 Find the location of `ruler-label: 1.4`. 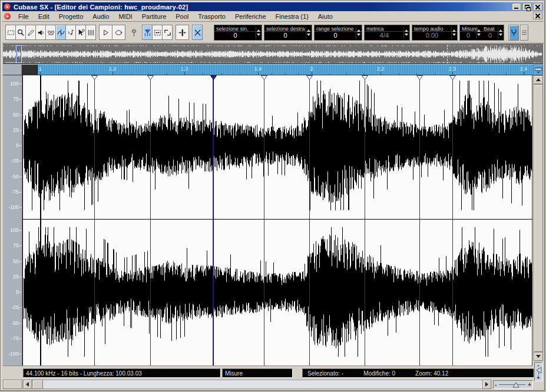

ruler-label: 1.4 is located at coordinates (258, 69).